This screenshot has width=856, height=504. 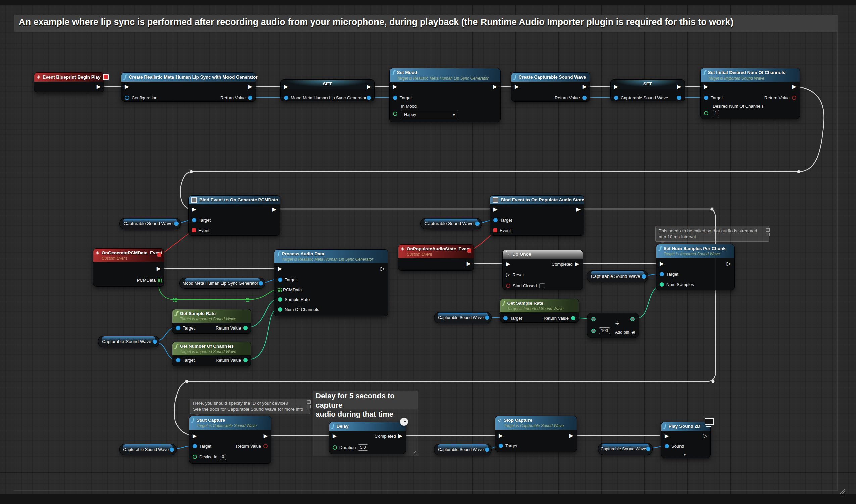 I want to click on node-set-mood-generator-var: SET ▶ ▶ Mood Meta Human Lip Sync Generat…, so click(x=327, y=90).